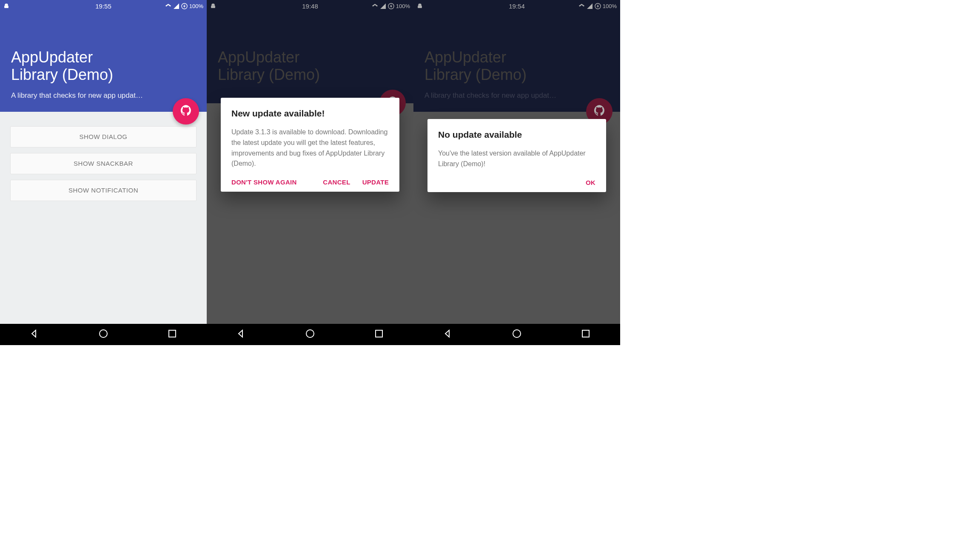 The height and width of the screenshot is (544, 980). I want to click on button-list: SHOW DIALOG SHOW SNACKBAR SHOW NOTIFICAT…, so click(103, 156).